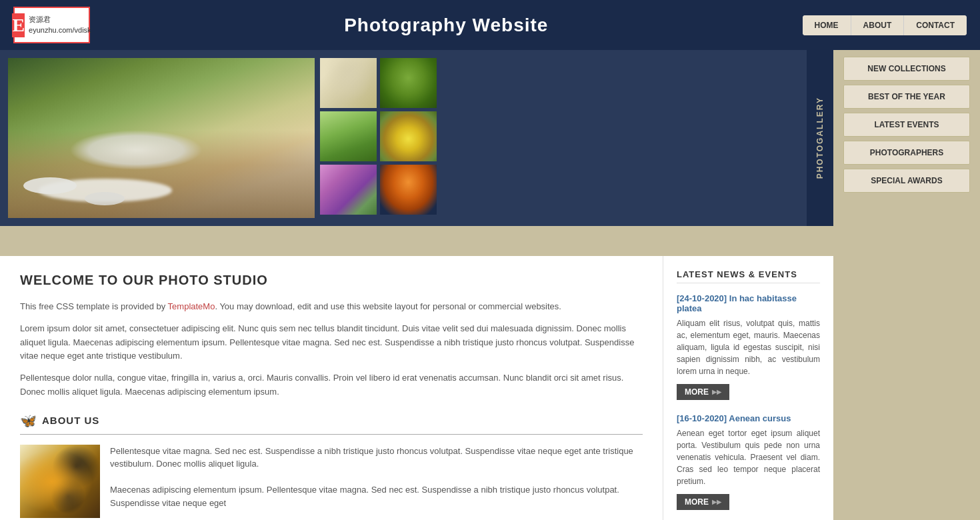 The width and height of the screenshot is (980, 520). Describe the element at coordinates (408, 189) in the screenshot. I see `thumb-orange-vase` at that location.